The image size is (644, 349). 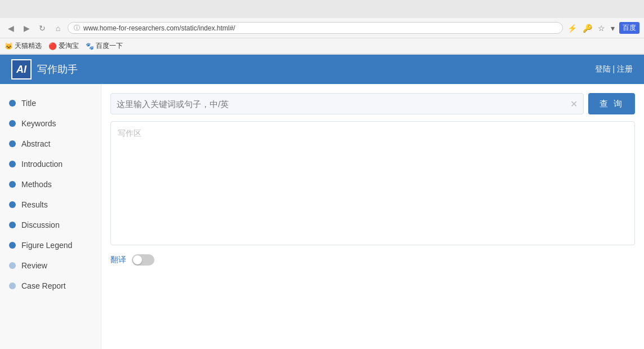 I want to click on sidebar-label-figure-legend: Figure Legend, so click(x=47, y=245).